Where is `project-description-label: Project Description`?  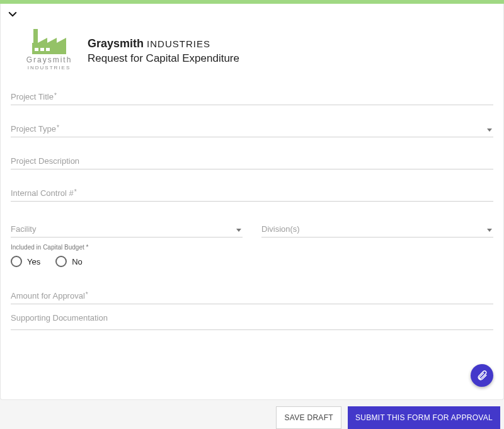
project-description-label: Project Description is located at coordinates (45, 161).